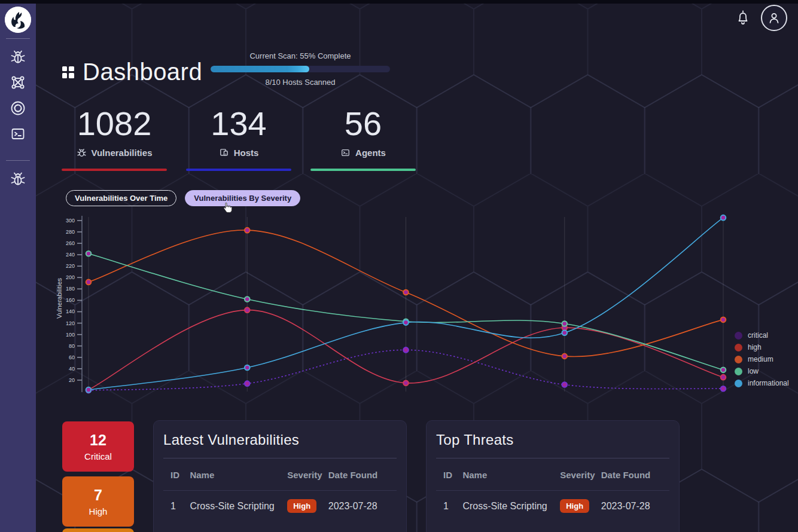  Describe the element at coordinates (758, 335) in the screenshot. I see `legend-label: critical` at that location.